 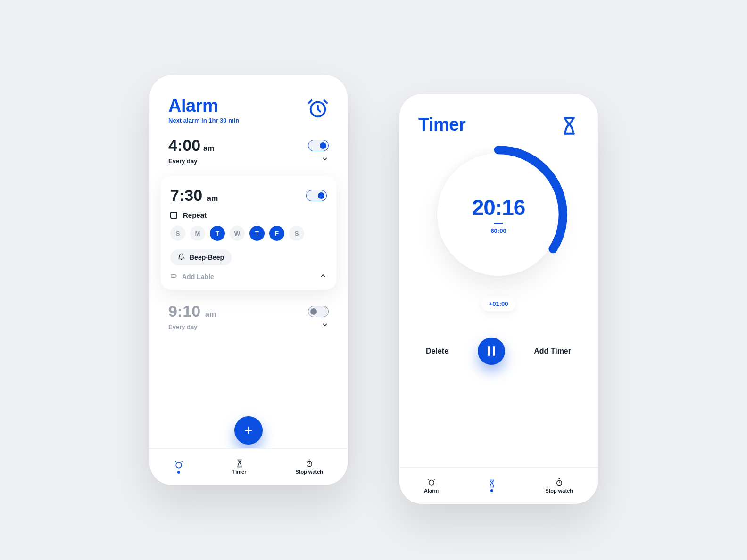 I want to click on alarm-header: Alarm Next alarm in 1hr 30 min, so click(x=249, y=101).